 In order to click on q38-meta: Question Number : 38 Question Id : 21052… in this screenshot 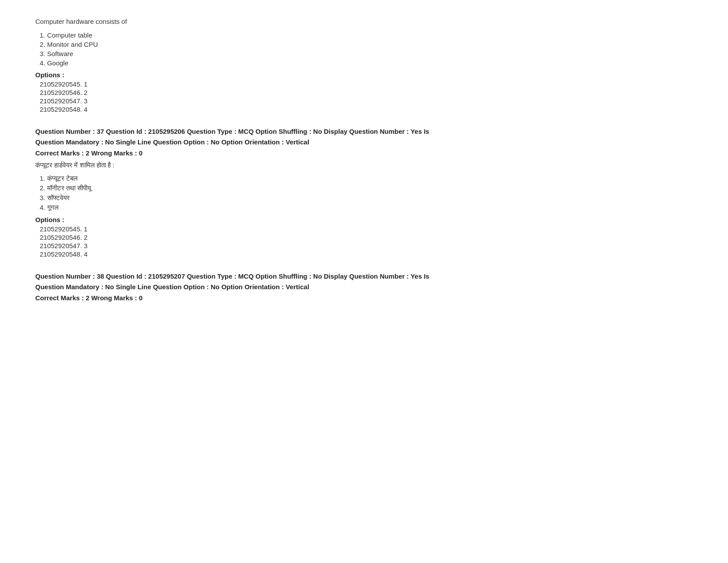, I will do `click(364, 282)`.